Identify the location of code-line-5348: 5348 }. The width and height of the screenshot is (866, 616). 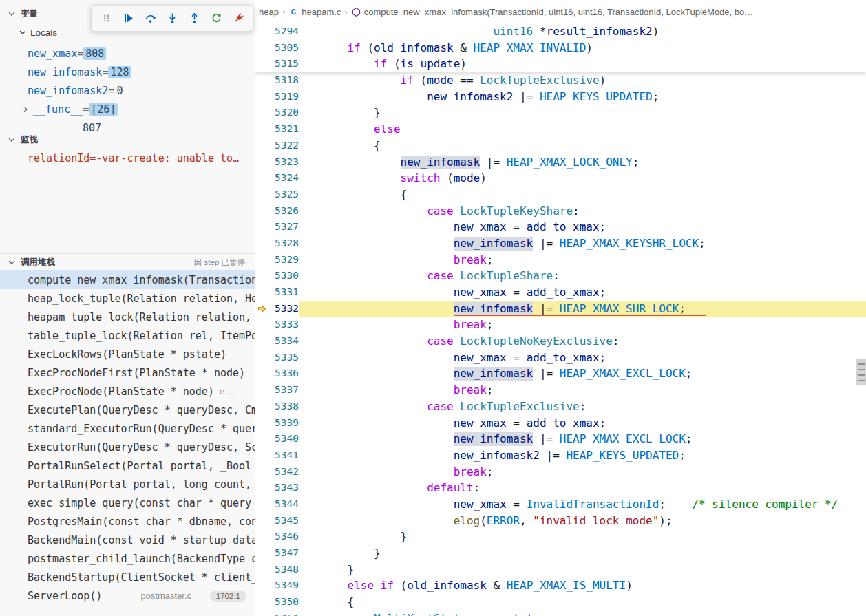
(560, 570).